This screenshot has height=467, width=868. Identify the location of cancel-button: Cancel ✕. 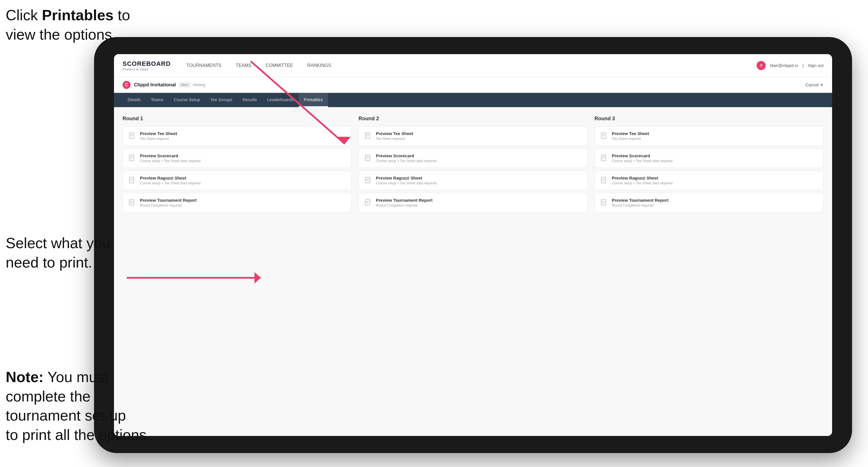
(814, 85).